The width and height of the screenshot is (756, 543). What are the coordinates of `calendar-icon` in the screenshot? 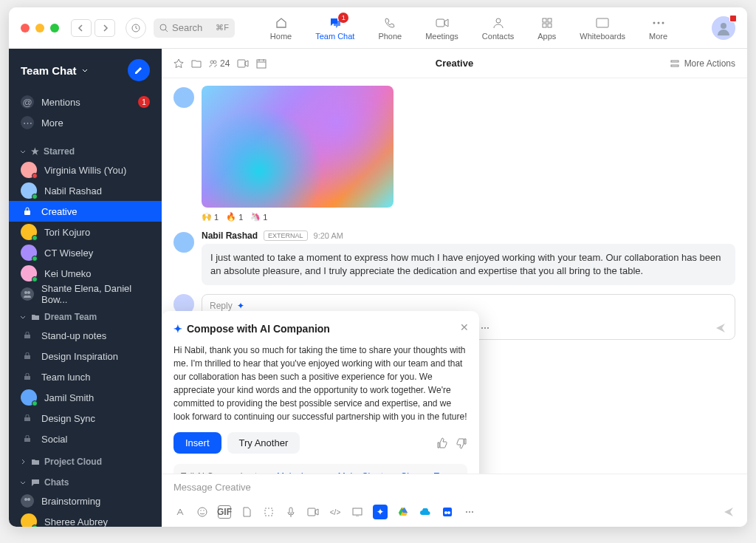 It's located at (261, 64).